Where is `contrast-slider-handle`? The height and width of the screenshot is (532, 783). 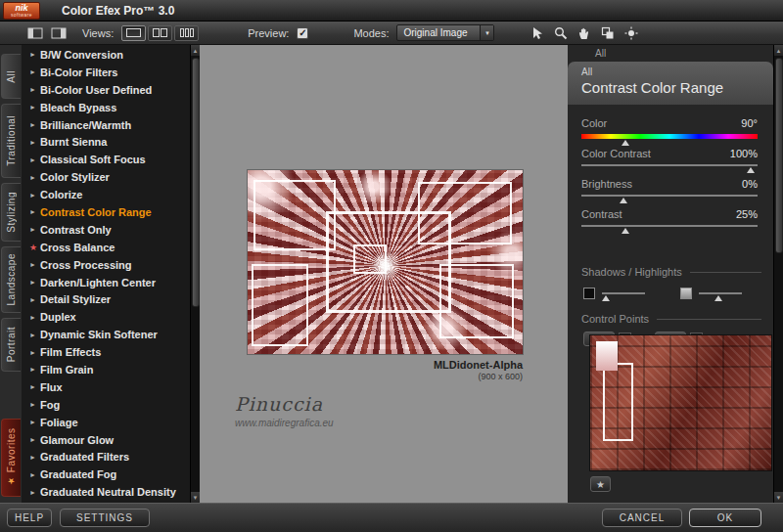
contrast-slider-handle is located at coordinates (625, 231).